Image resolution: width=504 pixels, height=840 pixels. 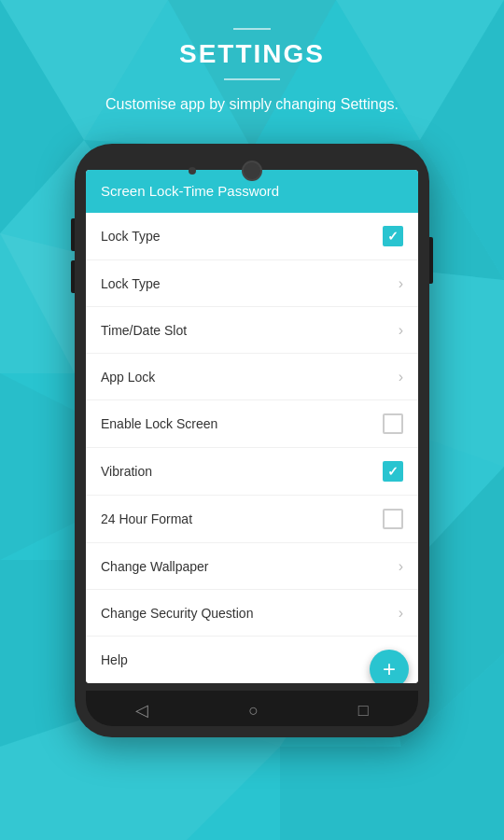 What do you see at coordinates (252, 660) in the screenshot?
I see `list-item: Help` at bounding box center [252, 660].